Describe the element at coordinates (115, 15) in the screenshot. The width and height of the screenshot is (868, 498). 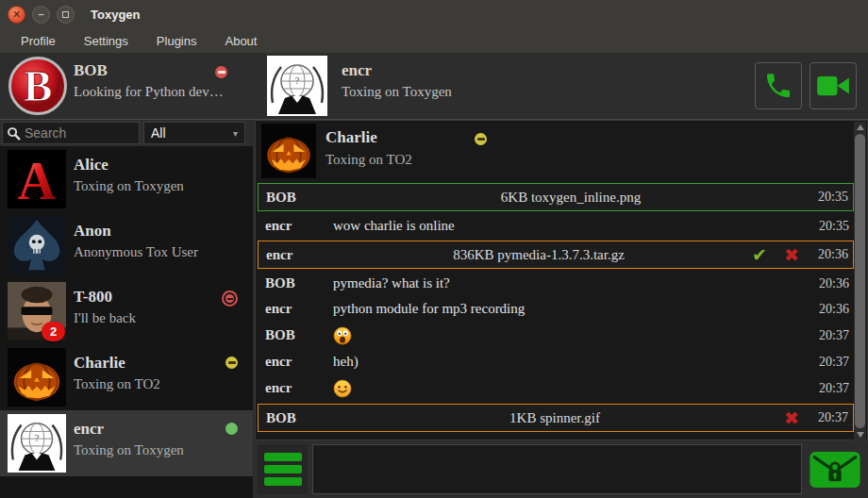
I see `window-title: Toxygen` at that location.